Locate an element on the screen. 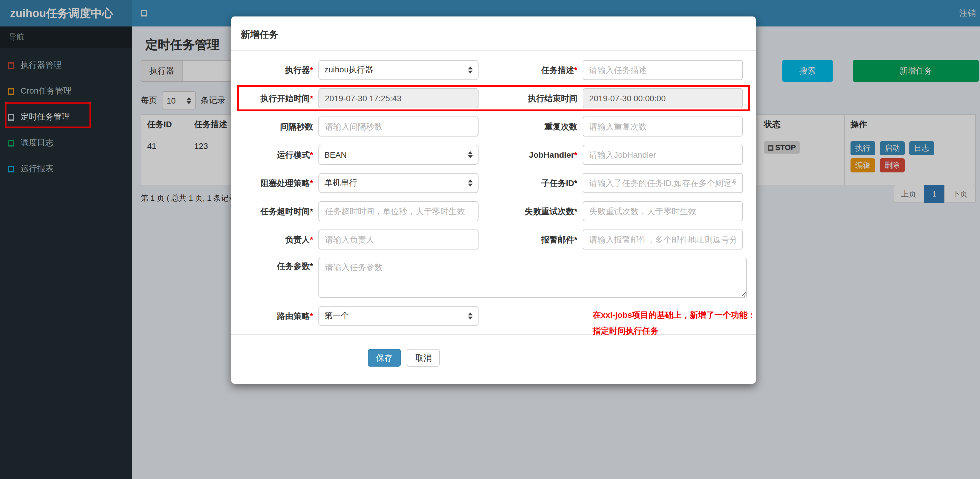 This screenshot has height=479, width=980. child-task-id-label: 子任务ID* is located at coordinates (538, 183).